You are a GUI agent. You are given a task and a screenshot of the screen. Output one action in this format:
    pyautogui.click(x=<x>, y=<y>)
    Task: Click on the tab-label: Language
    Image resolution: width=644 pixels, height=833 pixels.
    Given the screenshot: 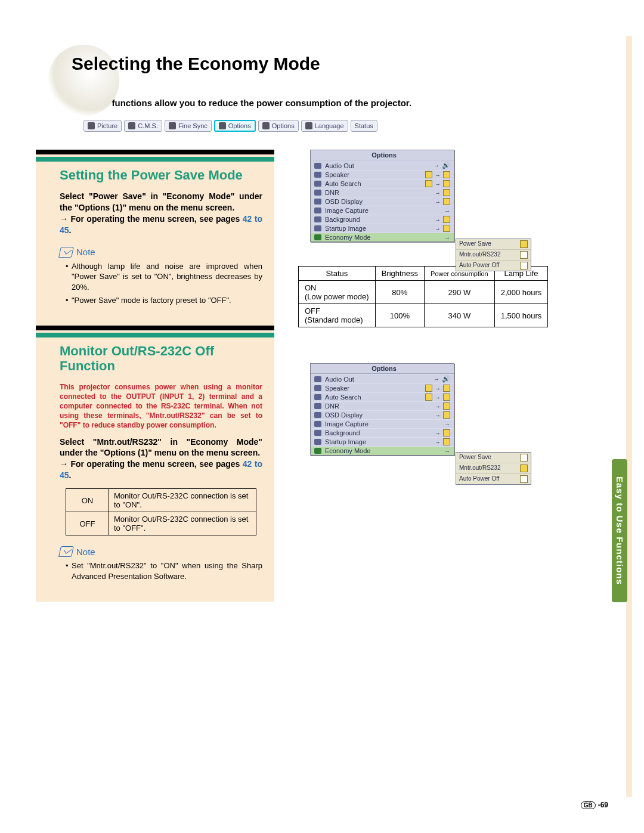 What is the action you would take?
    pyautogui.click(x=329, y=126)
    